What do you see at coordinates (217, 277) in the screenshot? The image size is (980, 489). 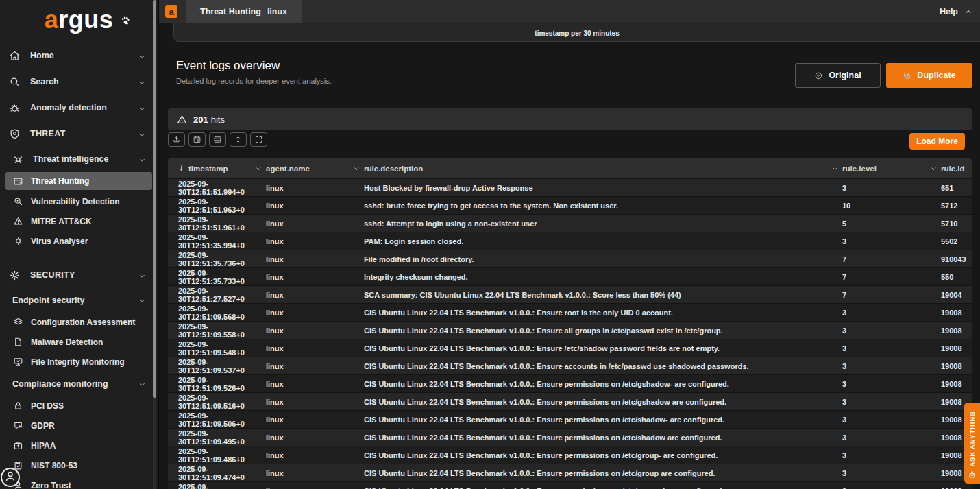 I see `cell-ts: 2025-09-30T12:51:35.733+0` at bounding box center [217, 277].